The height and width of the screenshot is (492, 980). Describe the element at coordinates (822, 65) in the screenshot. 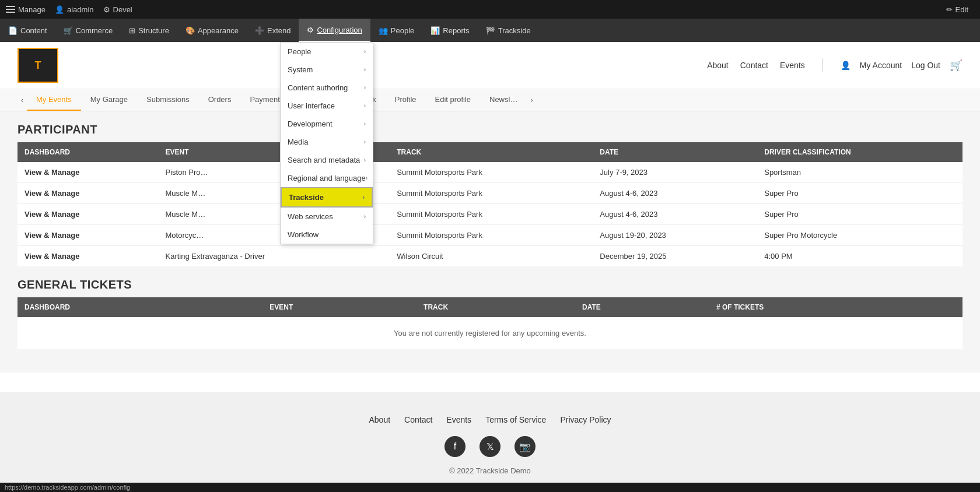

I see `header-divider` at that location.